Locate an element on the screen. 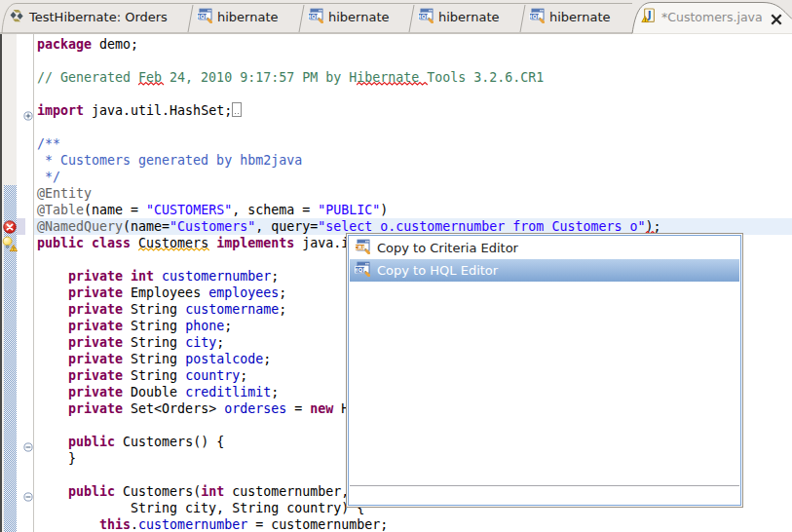 This screenshot has width=792, height=532. code-line-17: private String customername; is located at coordinates (162, 310).